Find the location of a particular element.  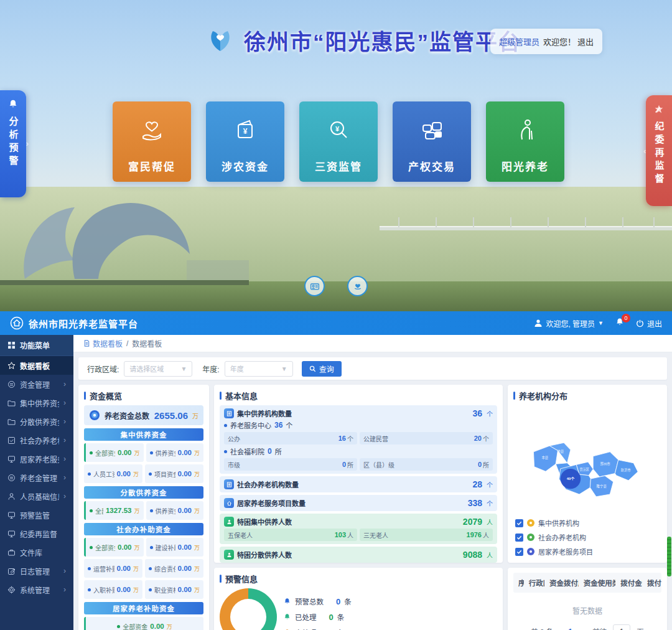

scrollbar-thumb is located at coordinates (670, 557).